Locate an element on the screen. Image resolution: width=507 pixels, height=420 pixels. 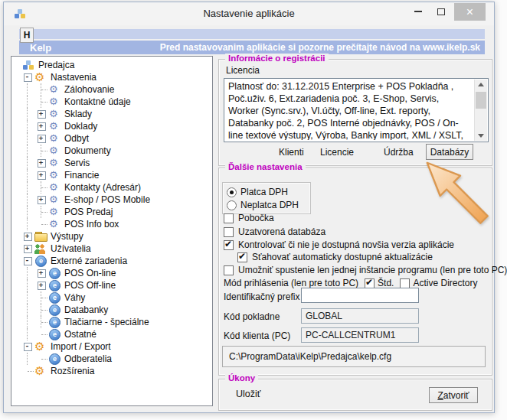
tree-item-zalohovanie: Zálohovanie is located at coordinates (112, 90).